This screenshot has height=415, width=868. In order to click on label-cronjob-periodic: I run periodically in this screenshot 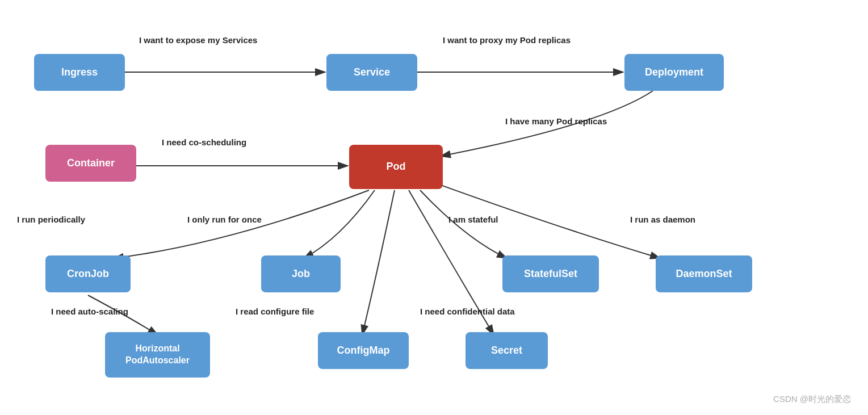, I will do `click(51, 219)`.